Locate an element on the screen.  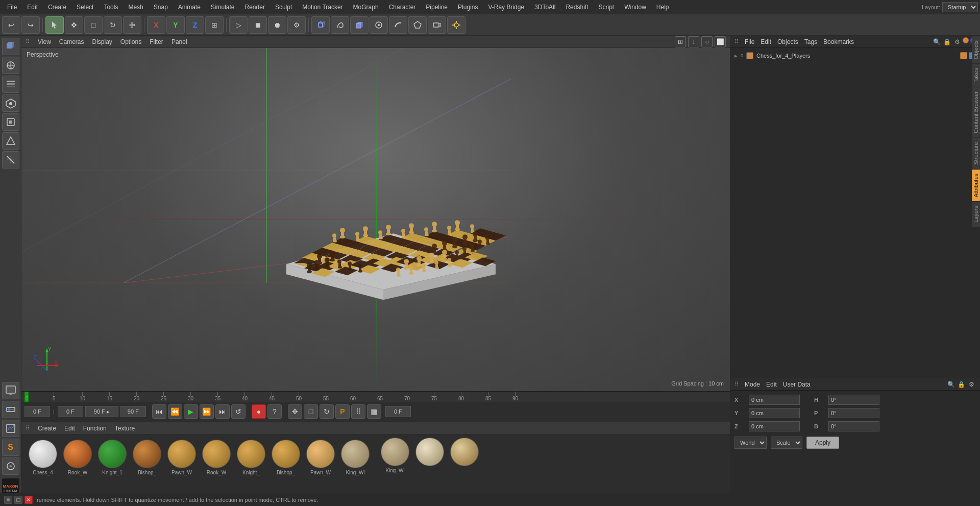
loop-btn: ↺ is located at coordinates (238, 412).